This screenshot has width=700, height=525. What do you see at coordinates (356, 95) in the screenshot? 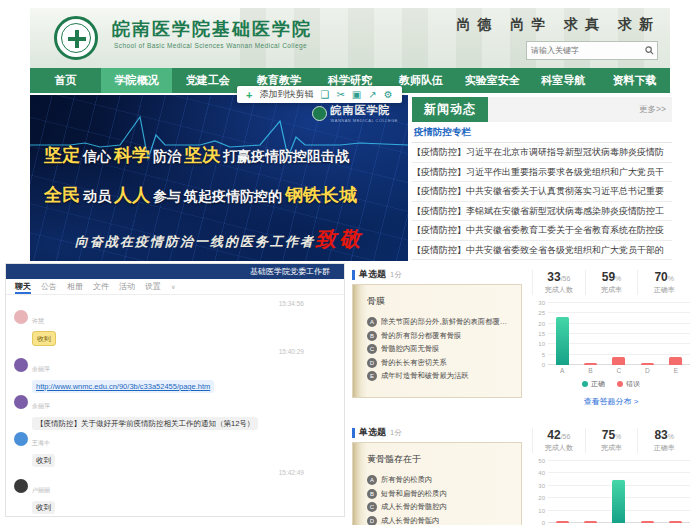
I see `image-icon: ▣` at bounding box center [356, 95].